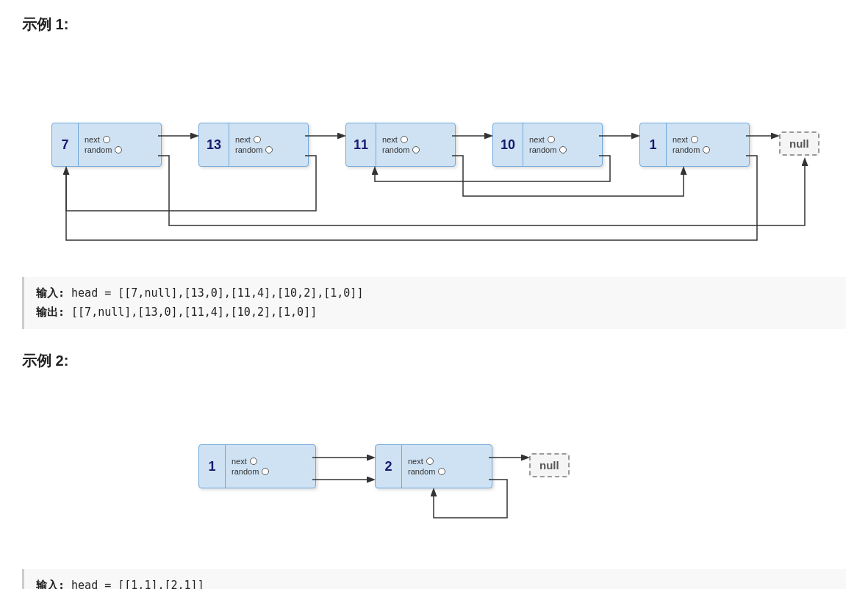 The height and width of the screenshot is (589, 868). I want to click on node-7-val: 7, so click(65, 145).